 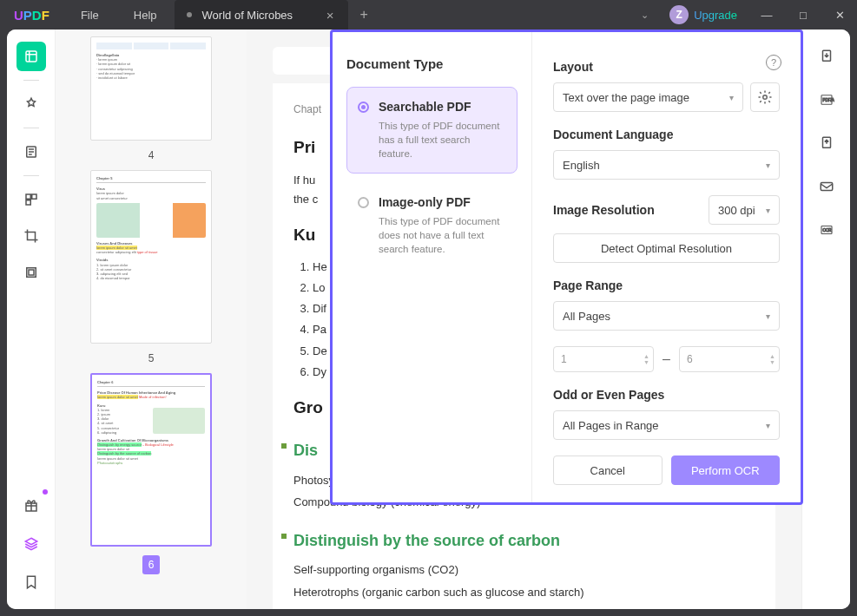 I want to click on option-searchable-pdf: Searchable PDF This type of PDF document…, so click(x=432, y=130).